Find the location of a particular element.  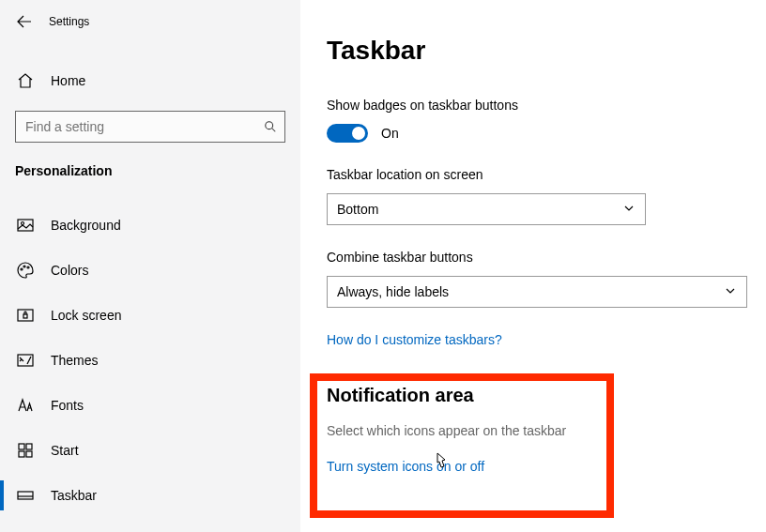

search-box is located at coordinates (150, 127).